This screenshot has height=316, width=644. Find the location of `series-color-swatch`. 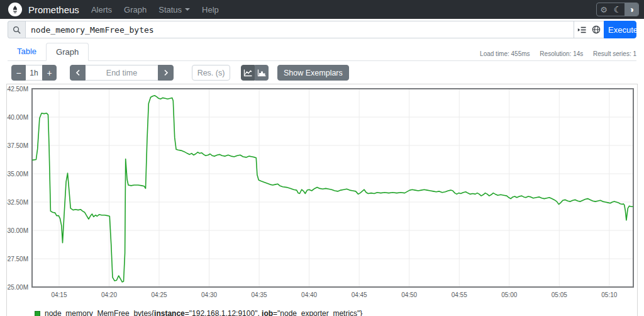

series-color-swatch is located at coordinates (38, 313).